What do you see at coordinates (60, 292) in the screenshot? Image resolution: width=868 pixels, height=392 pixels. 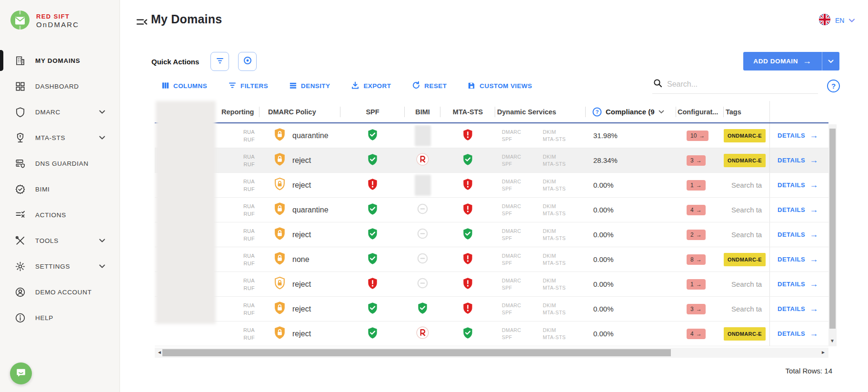 I see `sidebar-item-demo-account: DEMO ACCOUNT` at bounding box center [60, 292].